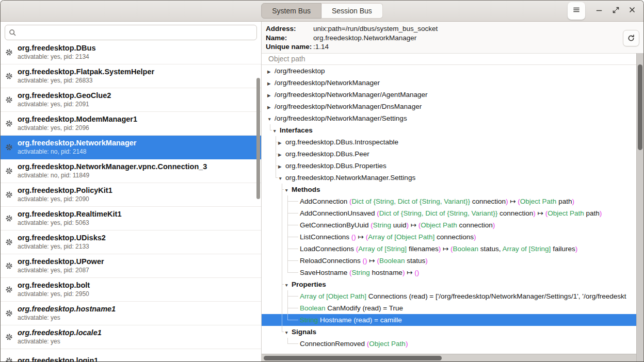 This screenshot has height=362, width=644. I want to click on tree-row: ▶/org/freedesktop, so click(453, 71).